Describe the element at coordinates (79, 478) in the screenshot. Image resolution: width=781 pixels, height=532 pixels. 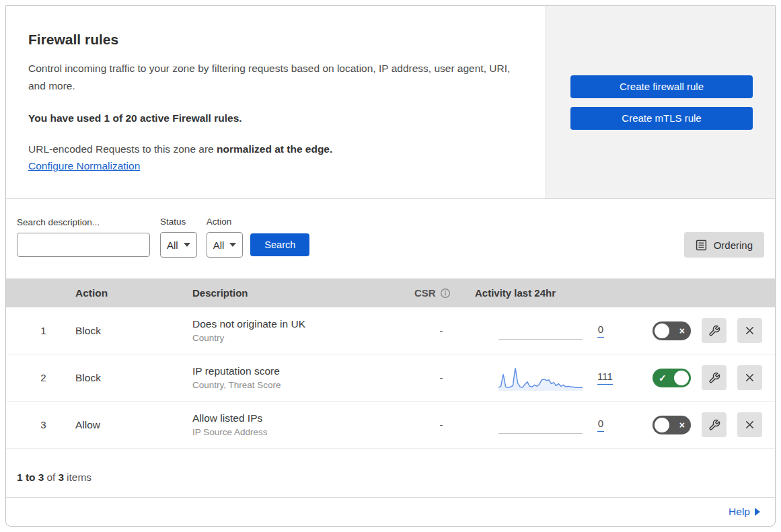
I see `items-word: items` at that location.